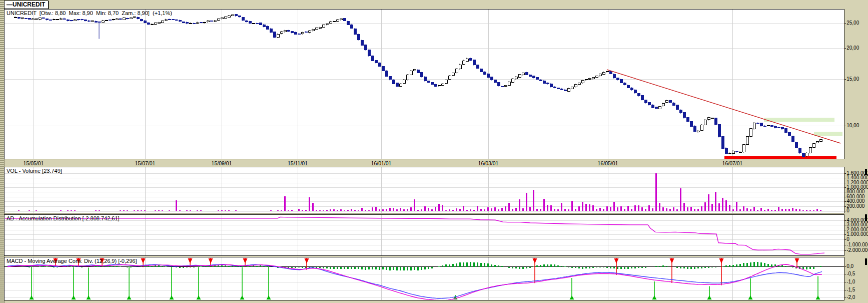  I want to click on minimize-icon: —, so click(10, 5).